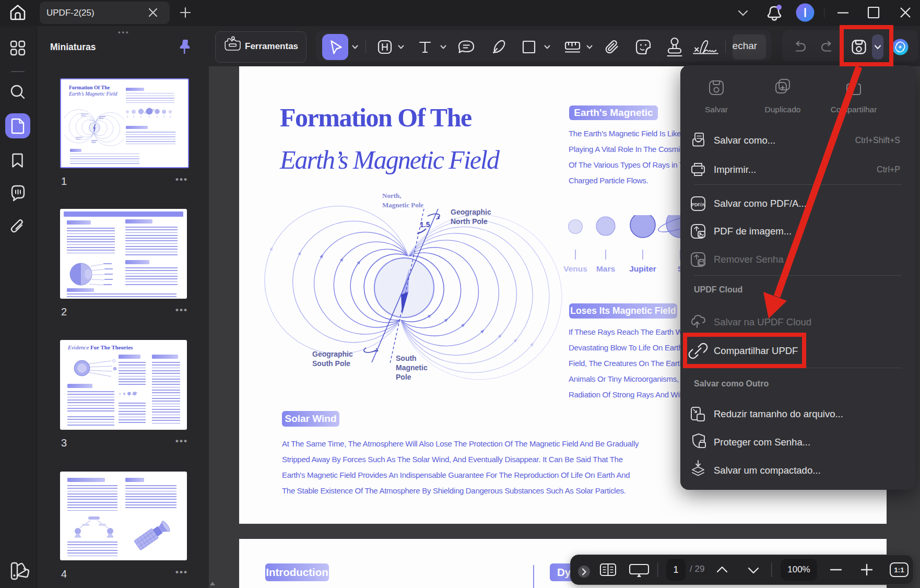  Describe the element at coordinates (899, 570) in the screenshot. I see `svg-text: 1:1` at that location.